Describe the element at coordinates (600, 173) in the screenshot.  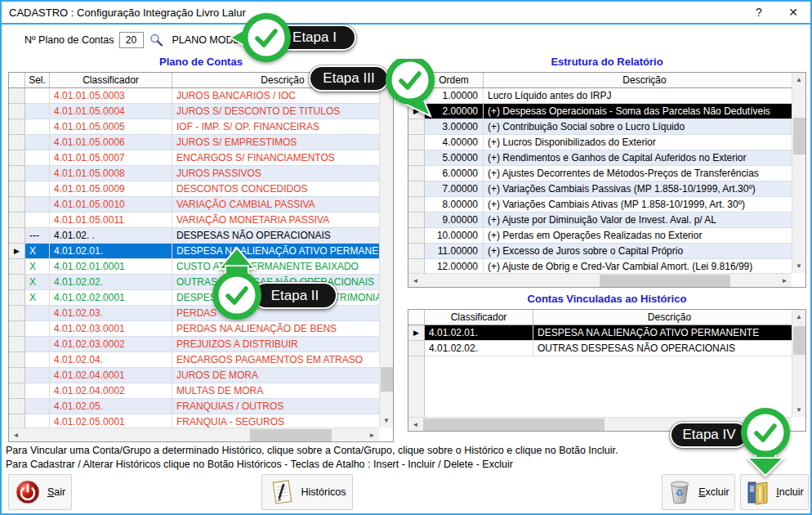
I see `table-row: 6.00000(+) Ajustes Decorrentes de Método…` at that location.